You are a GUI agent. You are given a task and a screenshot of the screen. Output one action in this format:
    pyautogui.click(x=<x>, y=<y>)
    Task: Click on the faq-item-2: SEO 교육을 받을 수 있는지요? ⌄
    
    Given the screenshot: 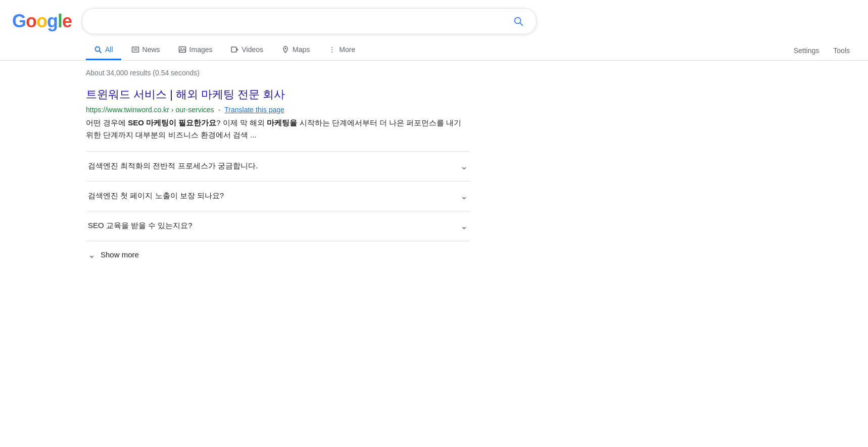 What is the action you would take?
    pyautogui.click(x=278, y=227)
    